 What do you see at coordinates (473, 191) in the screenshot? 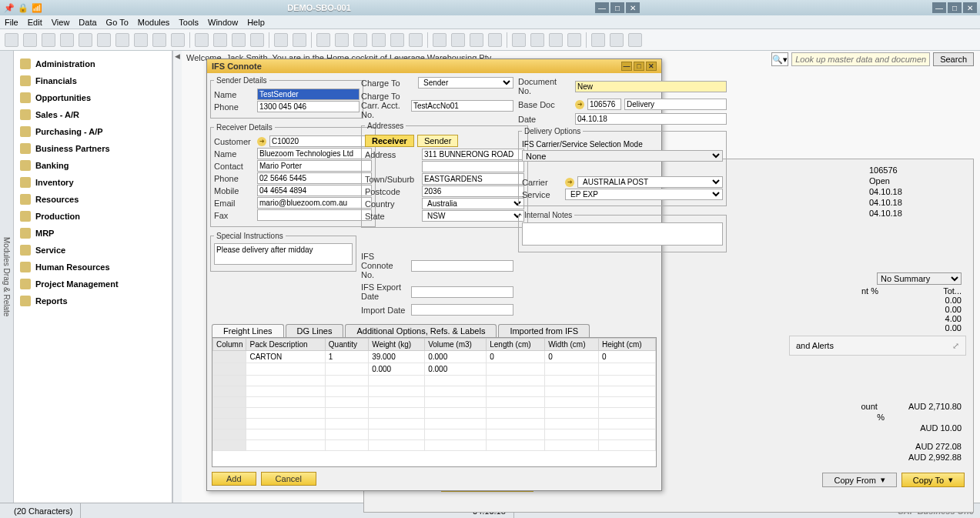
I see `postcode-input` at bounding box center [473, 191].